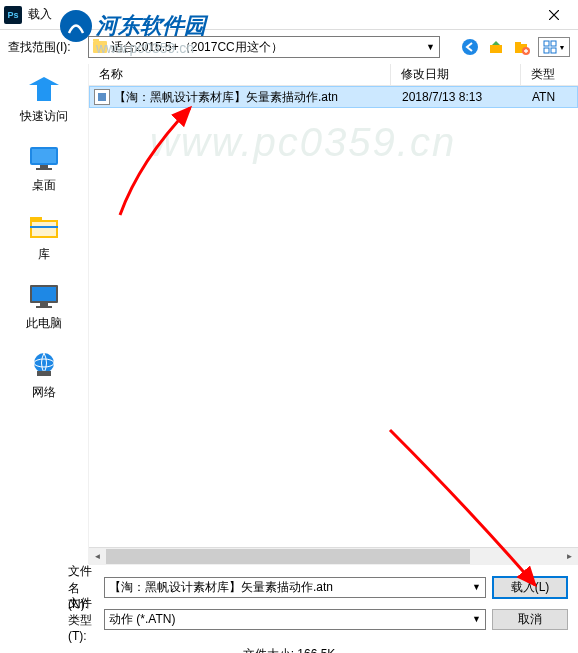 This screenshot has width=578, height=653. I want to click on lookup-row: 查找范围(I): 适合2015.5+（2017CC用这个） ▼ ▼, so click(289, 47).